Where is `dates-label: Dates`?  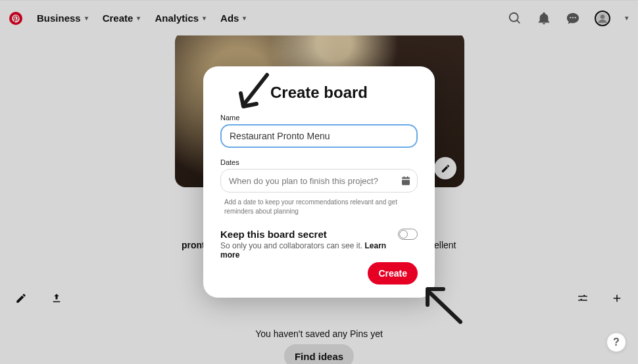 dates-label: Dates is located at coordinates (319, 162).